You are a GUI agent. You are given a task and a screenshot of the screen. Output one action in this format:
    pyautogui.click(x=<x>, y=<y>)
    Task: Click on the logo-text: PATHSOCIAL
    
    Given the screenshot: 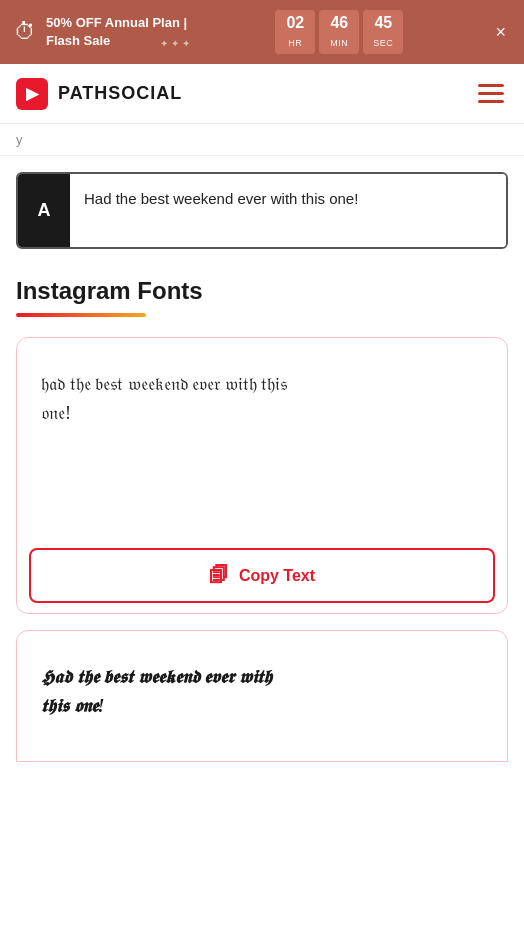 What is the action you would take?
    pyautogui.click(x=120, y=94)
    